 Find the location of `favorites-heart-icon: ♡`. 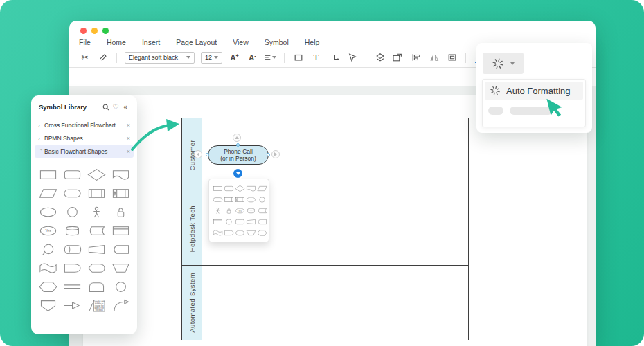

favorites-heart-icon: ♡ is located at coordinates (116, 107).